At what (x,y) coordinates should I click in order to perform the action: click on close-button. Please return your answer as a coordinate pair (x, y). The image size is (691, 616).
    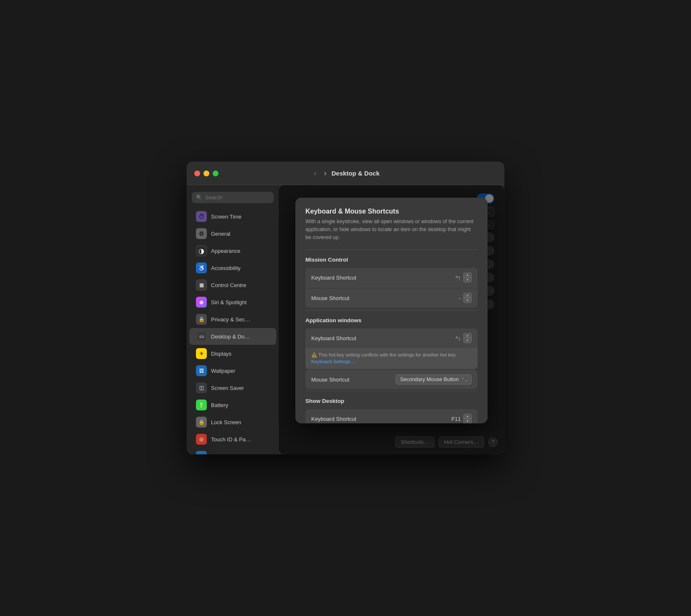
    Looking at the image, I should click on (197, 173).